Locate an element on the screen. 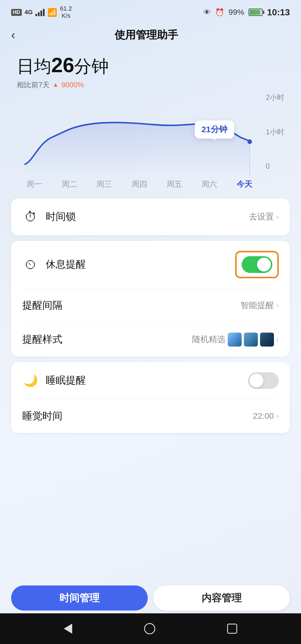  time-lock-row: ⏱ 时间锁 去设置 › is located at coordinates (151, 217).